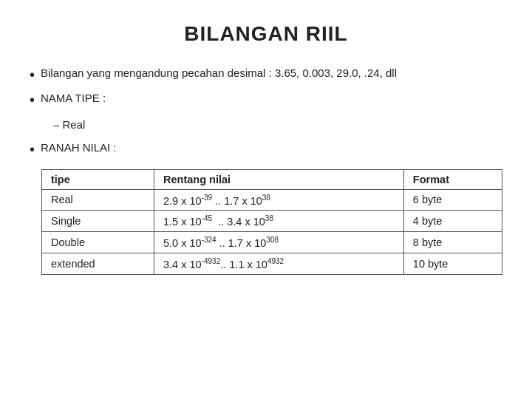  What do you see at coordinates (266, 149) in the screenshot?
I see `bullet-item-ranah: • RANAH NILAI :` at bounding box center [266, 149].